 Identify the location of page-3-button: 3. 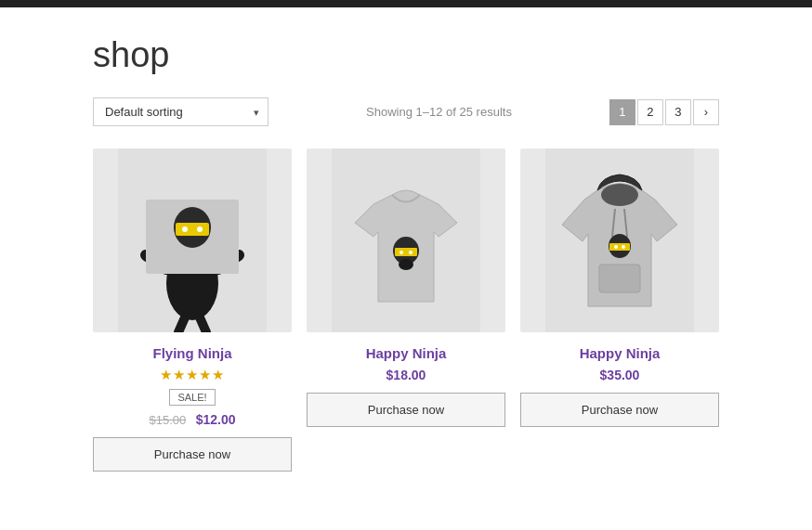
(678, 112).